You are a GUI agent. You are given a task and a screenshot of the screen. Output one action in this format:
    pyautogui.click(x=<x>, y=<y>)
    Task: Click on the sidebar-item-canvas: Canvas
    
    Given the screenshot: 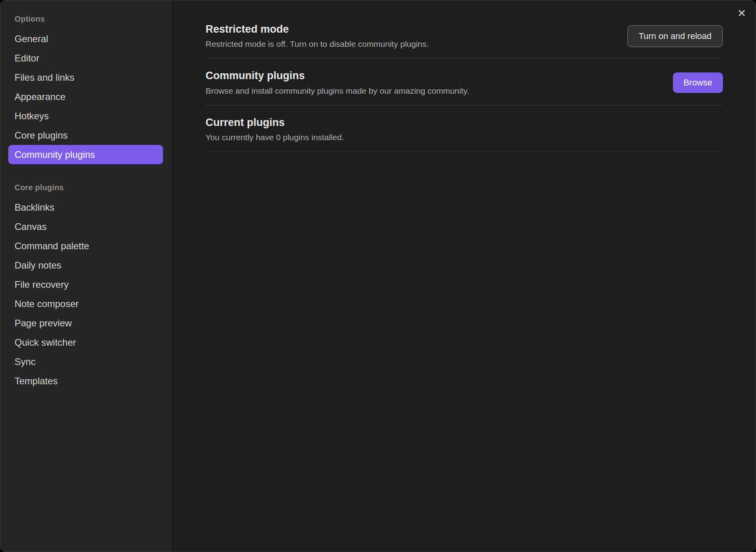 What is the action you would take?
    pyautogui.click(x=86, y=227)
    